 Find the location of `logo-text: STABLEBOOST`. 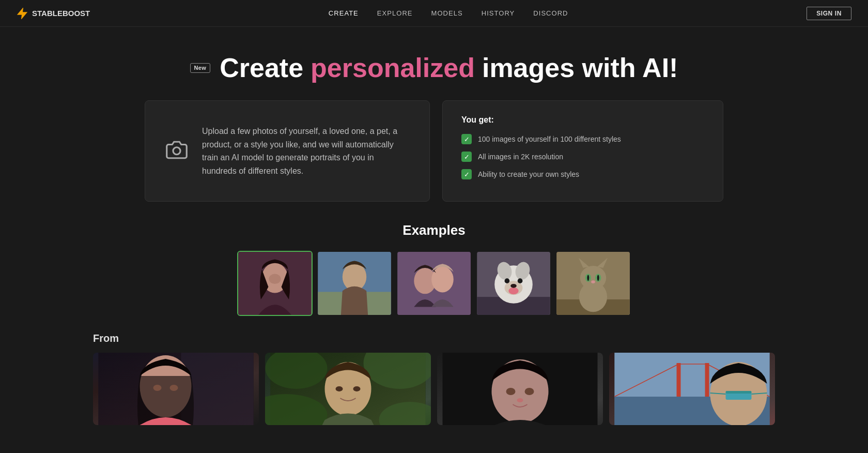

logo-text: STABLEBOOST is located at coordinates (61, 13).